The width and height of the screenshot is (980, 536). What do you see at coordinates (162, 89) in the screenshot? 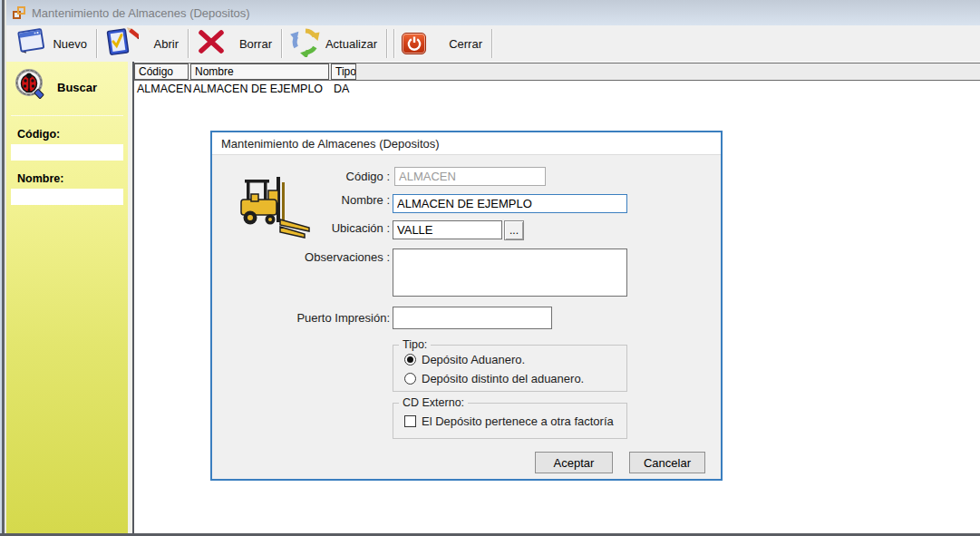
I see `cell-codigo: ALMACEN` at bounding box center [162, 89].